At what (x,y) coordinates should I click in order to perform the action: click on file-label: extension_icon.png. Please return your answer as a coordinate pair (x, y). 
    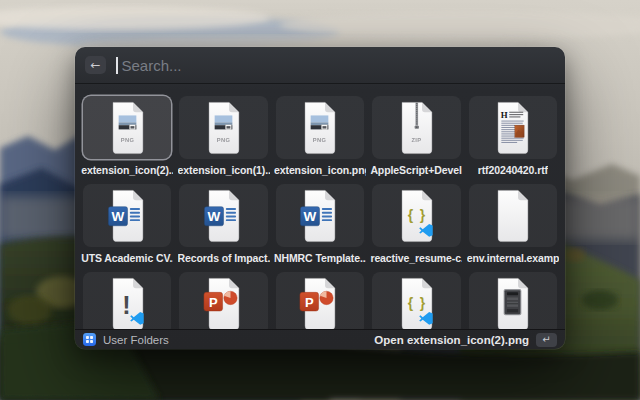
    Looking at the image, I should click on (320, 170).